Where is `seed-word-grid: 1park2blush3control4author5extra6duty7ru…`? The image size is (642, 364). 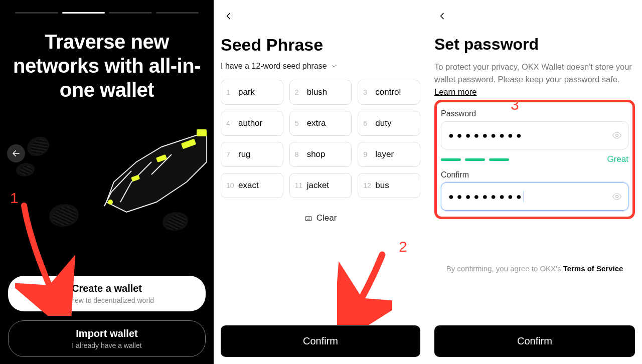
seed-word-grid: 1park2blush3control4author5extra6duty7ru… is located at coordinates (320, 139).